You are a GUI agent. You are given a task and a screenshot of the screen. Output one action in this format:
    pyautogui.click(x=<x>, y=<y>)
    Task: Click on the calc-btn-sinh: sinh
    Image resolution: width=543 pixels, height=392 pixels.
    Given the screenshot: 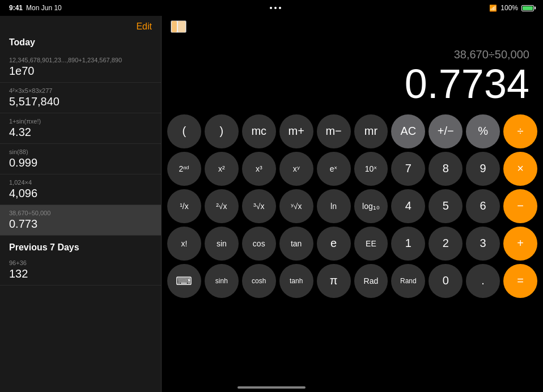 What is the action you would take?
    pyautogui.click(x=222, y=281)
    